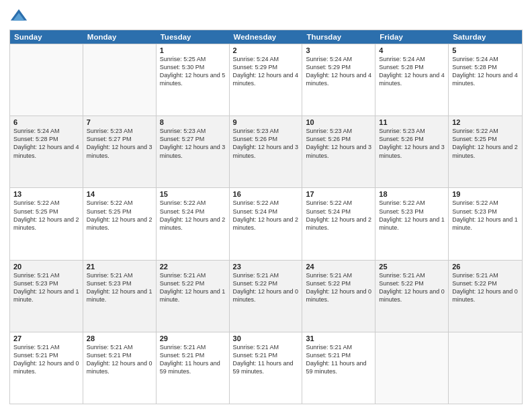 The height and width of the screenshot is (411, 532). Describe the element at coordinates (485, 122) in the screenshot. I see `day-number: 12` at that location.